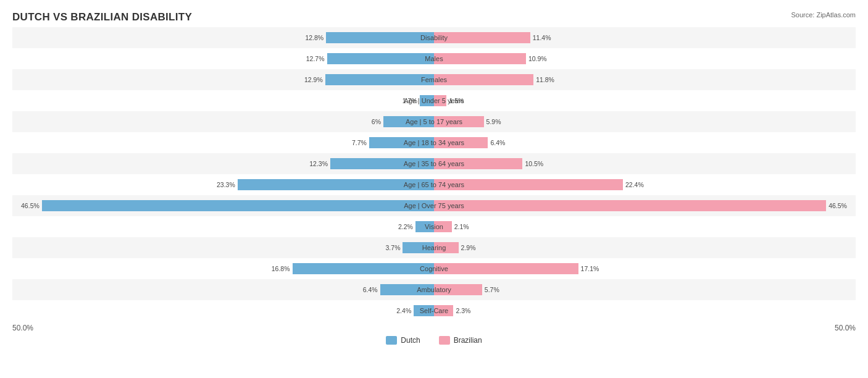 This screenshot has width=868, height=378. Describe the element at coordinates (30, 206) in the screenshot. I see `dutch-value: 46.5%` at that location.